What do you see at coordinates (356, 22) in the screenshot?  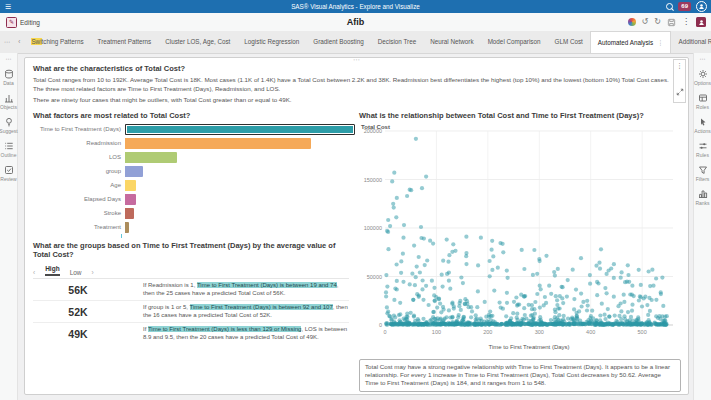 I see `report-toolbar: ✎ Editing Afib ↺ ↻ ⋮` at bounding box center [356, 22].